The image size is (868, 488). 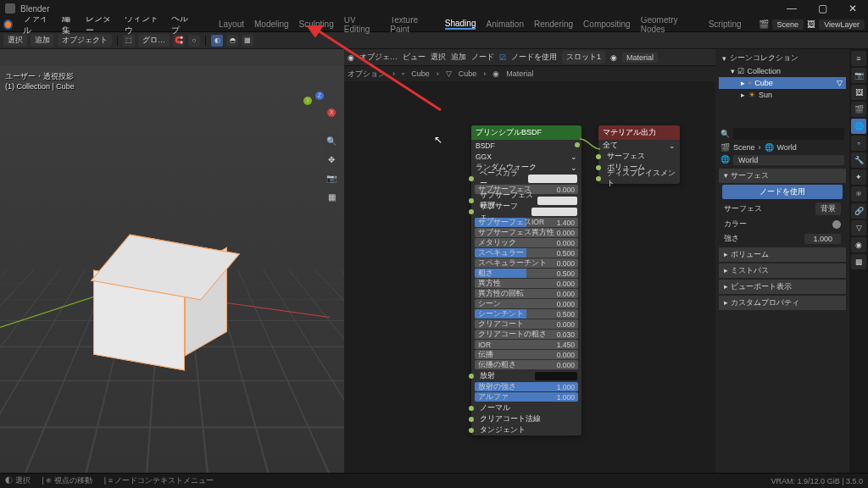 What do you see at coordinates (438, 58) in the screenshot?
I see `ne-select: 選択` at bounding box center [438, 58].